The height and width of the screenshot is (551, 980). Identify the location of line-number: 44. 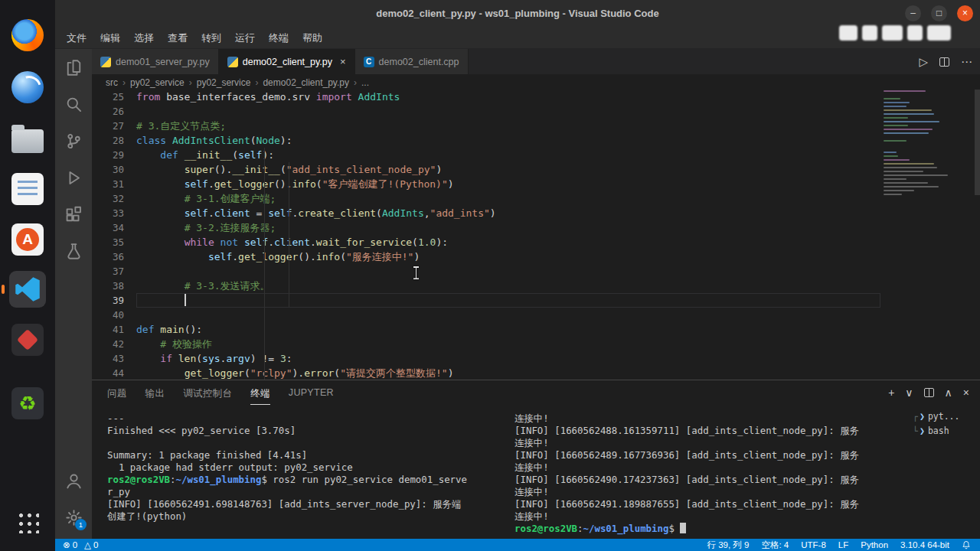
(114, 373).